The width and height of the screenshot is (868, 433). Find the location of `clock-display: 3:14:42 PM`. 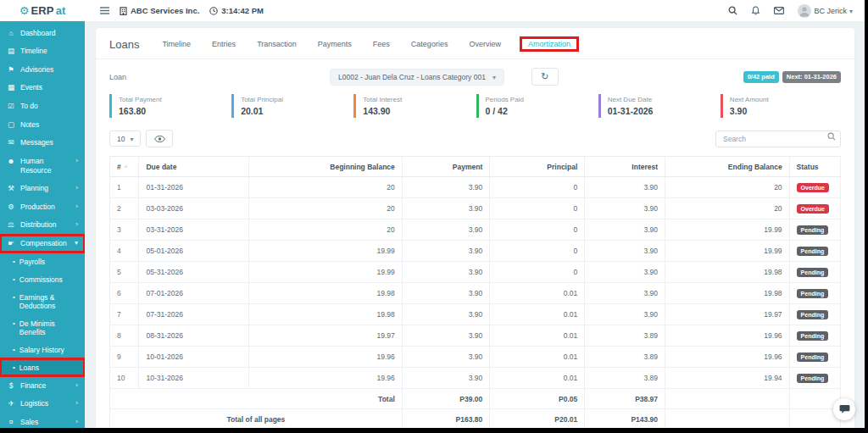

clock-display: 3:14:42 PM is located at coordinates (236, 10).